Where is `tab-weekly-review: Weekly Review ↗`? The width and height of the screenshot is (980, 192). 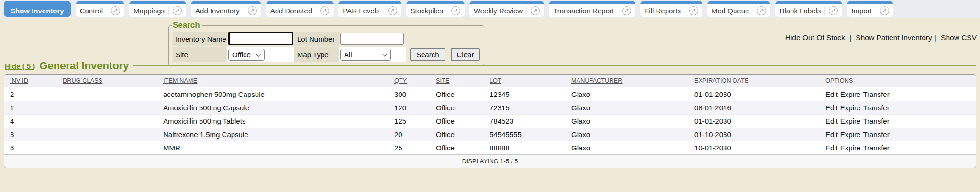
tab-weekly-review: Weekly Review ↗ is located at coordinates (507, 9).